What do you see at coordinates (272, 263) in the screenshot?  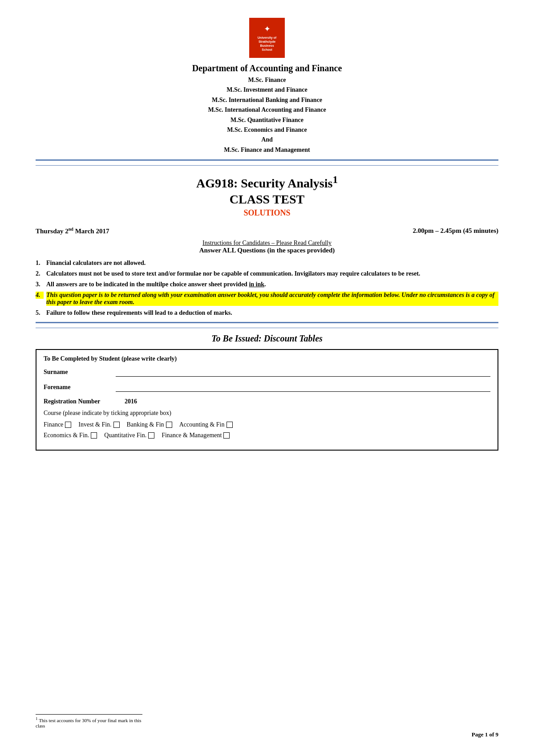 I see `instruction-text-1: Financial calculators are not allowed.` at bounding box center [272, 263].